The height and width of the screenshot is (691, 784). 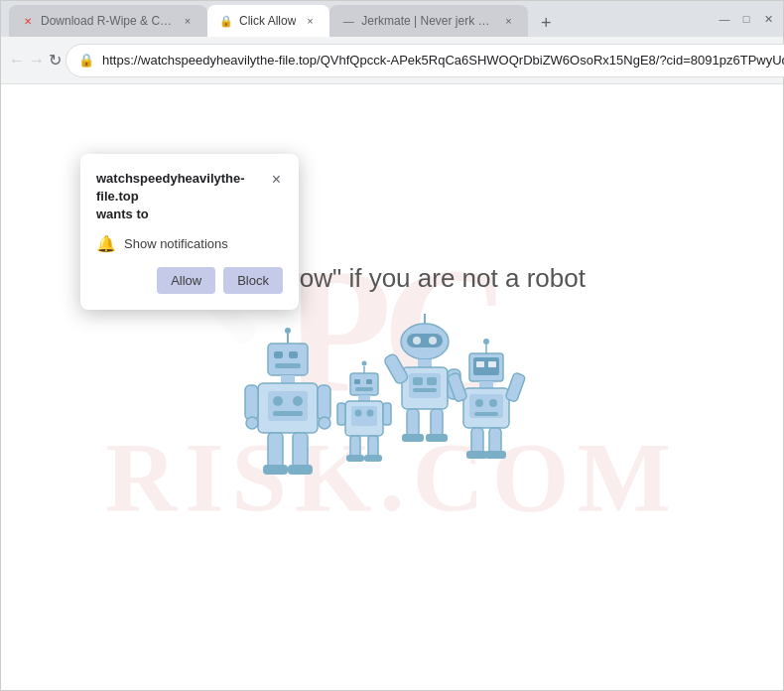 I want to click on robots-svg, so click(x=392, y=413).